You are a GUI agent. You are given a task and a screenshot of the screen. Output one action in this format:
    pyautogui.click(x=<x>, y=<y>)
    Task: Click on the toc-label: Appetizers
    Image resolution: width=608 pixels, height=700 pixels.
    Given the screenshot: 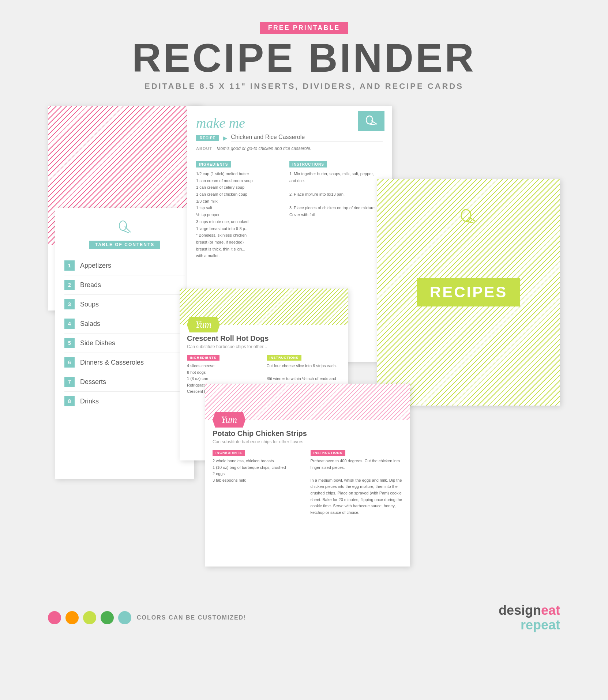 What is the action you would take?
    pyautogui.click(x=96, y=266)
    